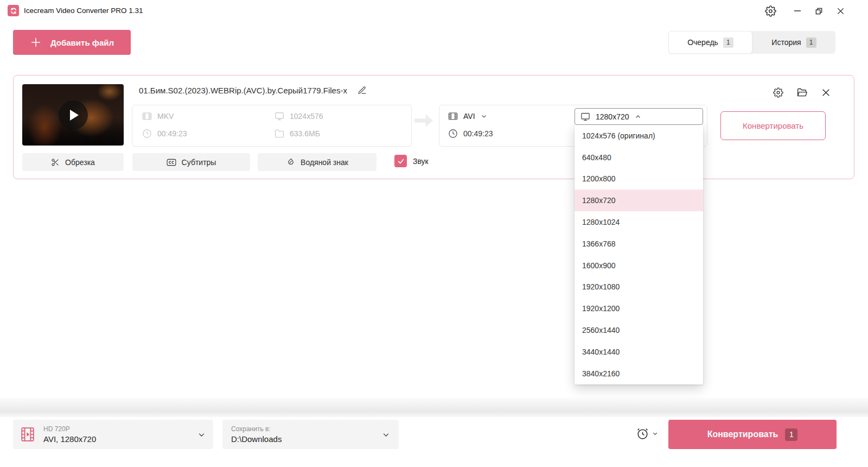 Image resolution: width=868 pixels, height=467 pixels. What do you see at coordinates (639, 287) in the screenshot?
I see `resolution-option: 1920x1080` at bounding box center [639, 287].